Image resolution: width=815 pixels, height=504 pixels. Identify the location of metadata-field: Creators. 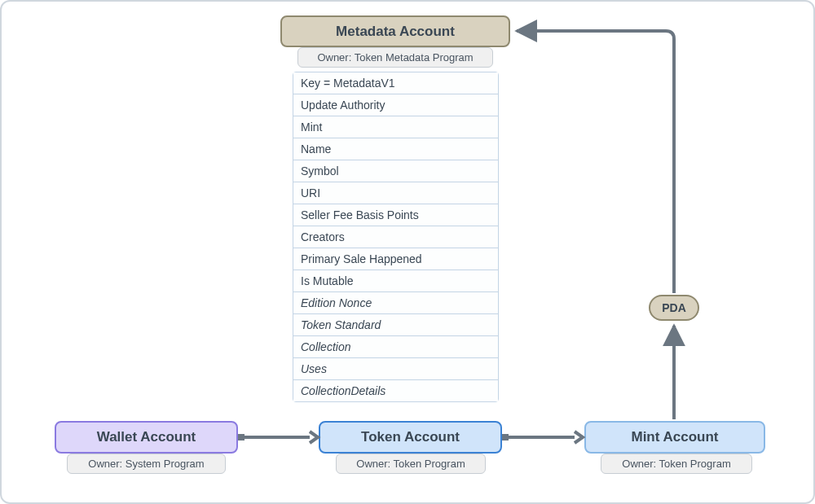
(396, 238).